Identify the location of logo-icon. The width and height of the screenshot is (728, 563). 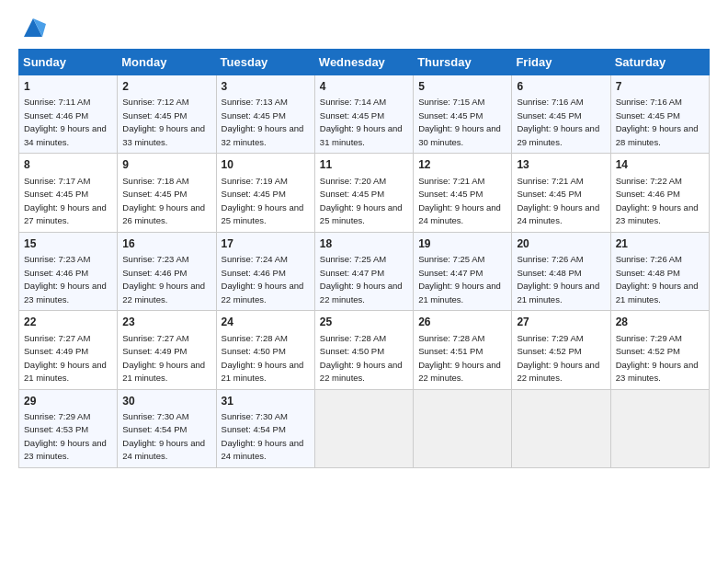
(33, 28).